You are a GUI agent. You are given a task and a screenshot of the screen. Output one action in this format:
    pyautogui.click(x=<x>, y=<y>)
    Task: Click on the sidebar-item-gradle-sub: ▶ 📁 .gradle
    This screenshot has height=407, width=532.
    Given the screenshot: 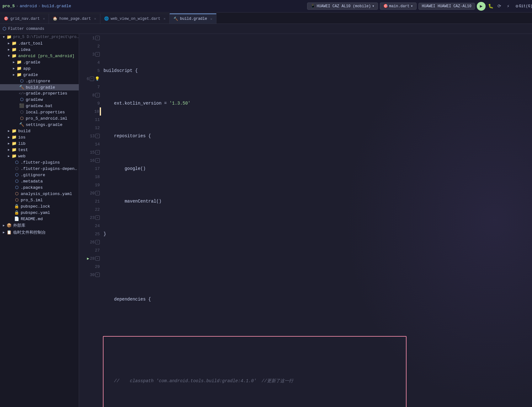 What is the action you would take?
    pyautogui.click(x=40, y=62)
    